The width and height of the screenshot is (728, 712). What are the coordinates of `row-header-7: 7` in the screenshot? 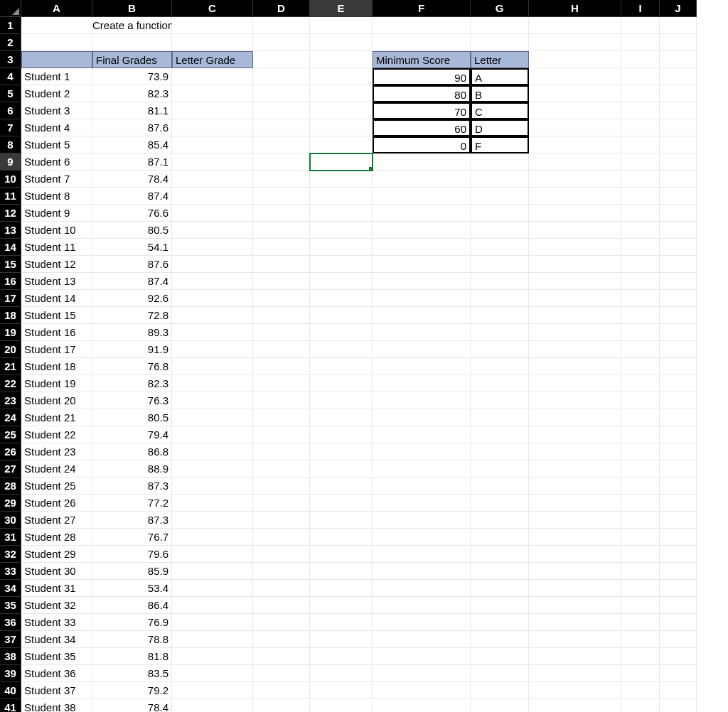 It's located at (11, 128).